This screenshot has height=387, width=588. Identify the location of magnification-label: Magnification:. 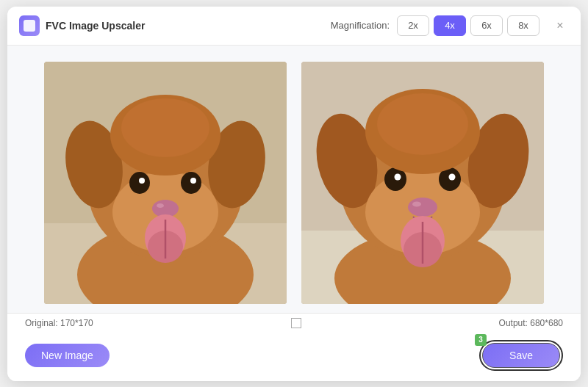
(360, 25).